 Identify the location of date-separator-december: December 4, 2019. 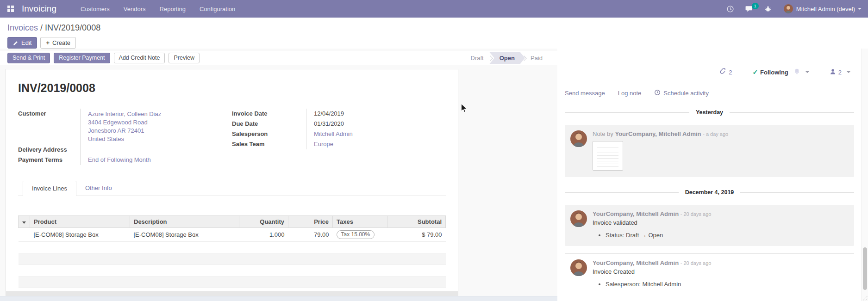
(709, 192).